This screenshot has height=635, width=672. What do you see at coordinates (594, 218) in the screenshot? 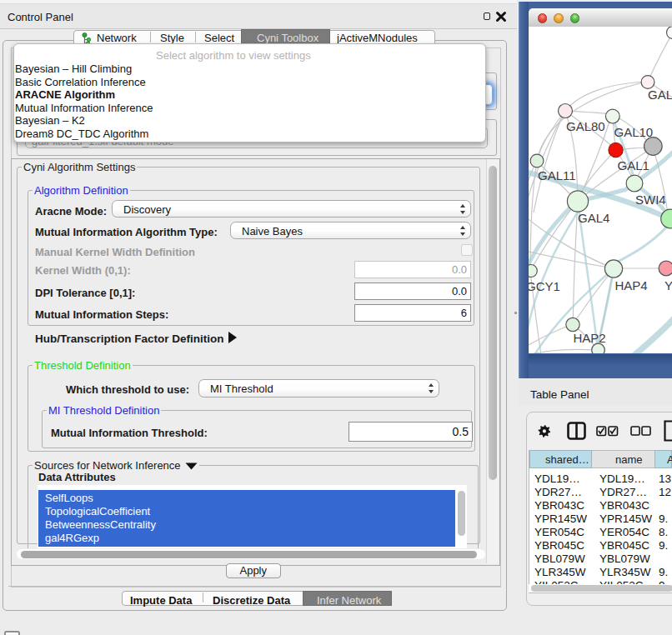
I see `svg-text: GAL4` at bounding box center [594, 218].